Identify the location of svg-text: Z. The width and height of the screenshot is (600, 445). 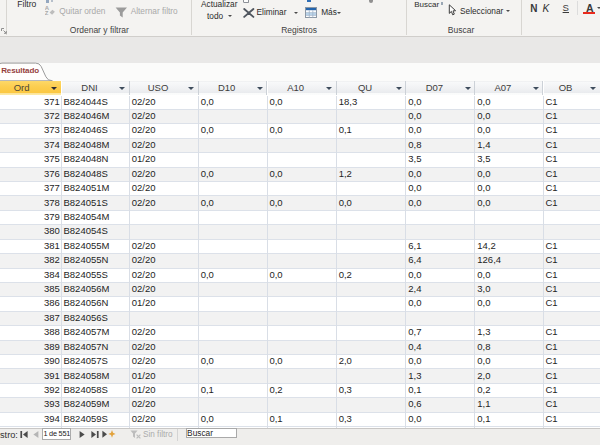
(47, 12).